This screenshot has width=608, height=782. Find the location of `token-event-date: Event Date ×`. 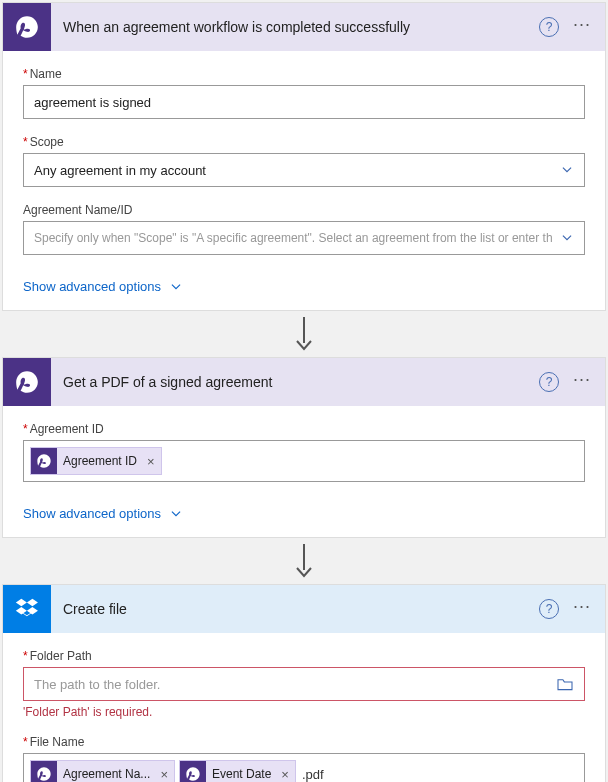

token-event-date: Event Date × is located at coordinates (238, 771).